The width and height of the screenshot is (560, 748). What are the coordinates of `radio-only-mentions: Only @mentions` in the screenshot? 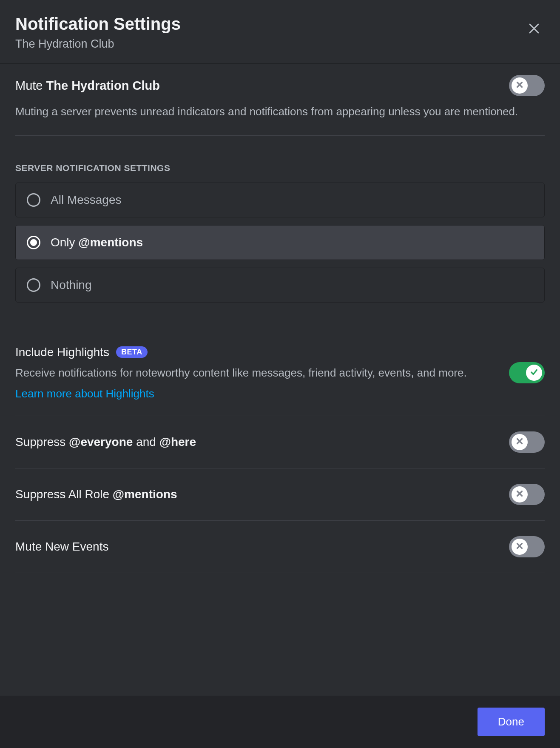 It's located at (280, 243).